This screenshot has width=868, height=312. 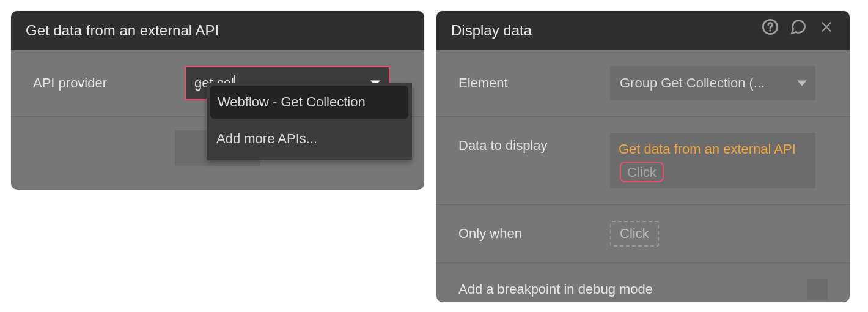 What do you see at coordinates (770, 31) in the screenshot?
I see `help-icon` at bounding box center [770, 31].